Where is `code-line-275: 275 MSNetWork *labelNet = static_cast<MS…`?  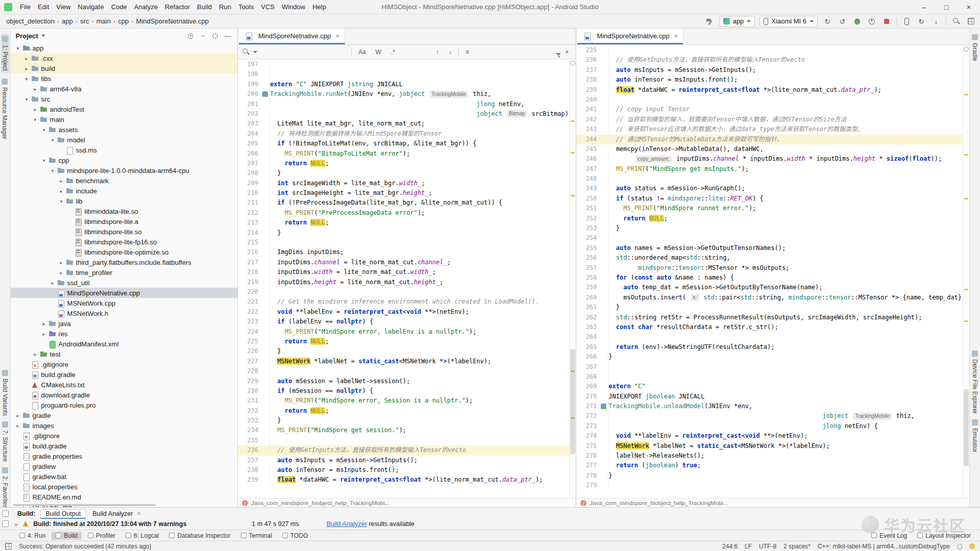
code-line-275: 275 MSNetWork *labelNet = static_cast<MS… is located at coordinates (773, 446).